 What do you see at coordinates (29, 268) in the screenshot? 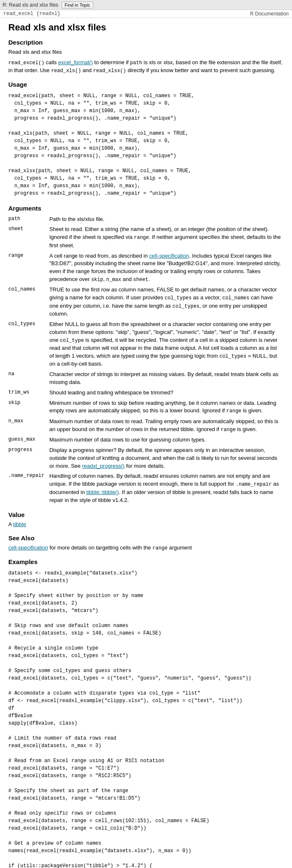
I see `arg-name-range: range` at bounding box center [29, 268].